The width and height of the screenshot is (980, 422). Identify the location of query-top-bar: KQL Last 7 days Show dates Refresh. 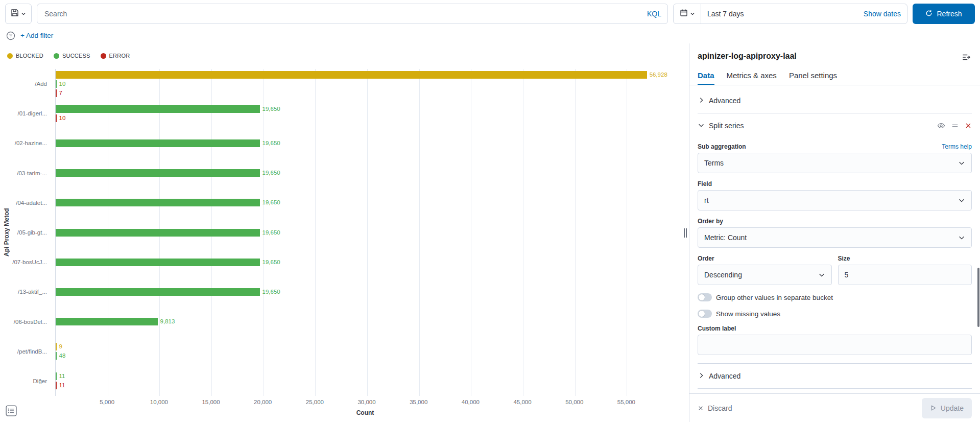
(490, 14).